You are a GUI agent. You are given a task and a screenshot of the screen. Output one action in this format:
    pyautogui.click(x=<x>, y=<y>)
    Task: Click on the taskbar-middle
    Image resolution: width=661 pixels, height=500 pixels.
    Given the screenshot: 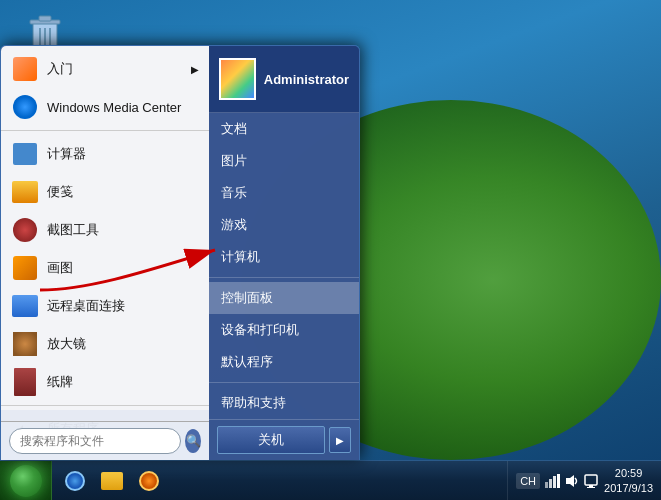 What is the action you would take?
    pyautogui.click(x=280, y=480)
    